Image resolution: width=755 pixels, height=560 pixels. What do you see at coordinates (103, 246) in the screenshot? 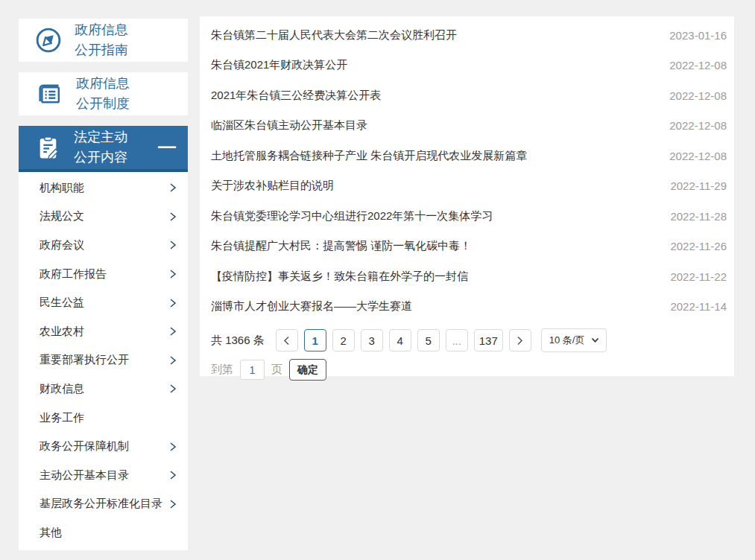
I see `sidebar-item-gov-meetings: 政府会议` at bounding box center [103, 246].